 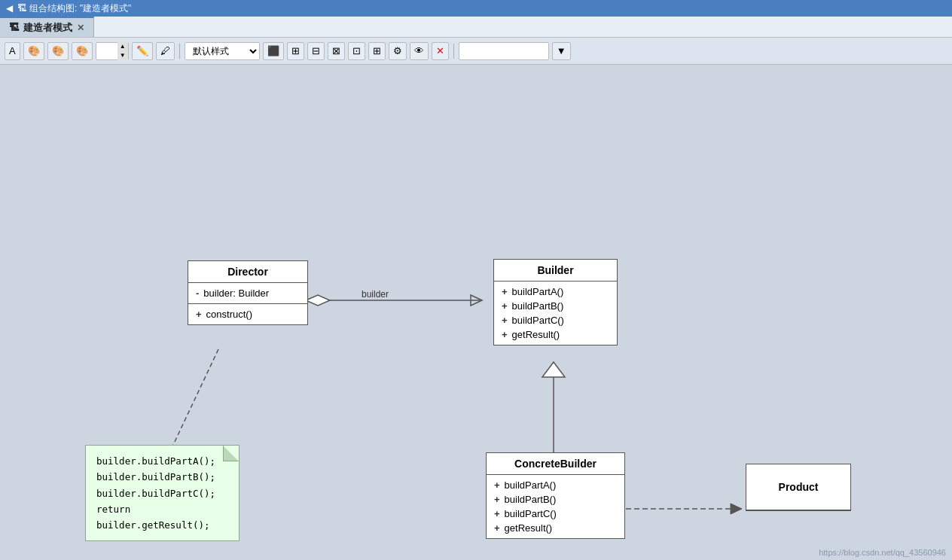 I want to click on connector-label-builder: builder, so click(x=375, y=294).